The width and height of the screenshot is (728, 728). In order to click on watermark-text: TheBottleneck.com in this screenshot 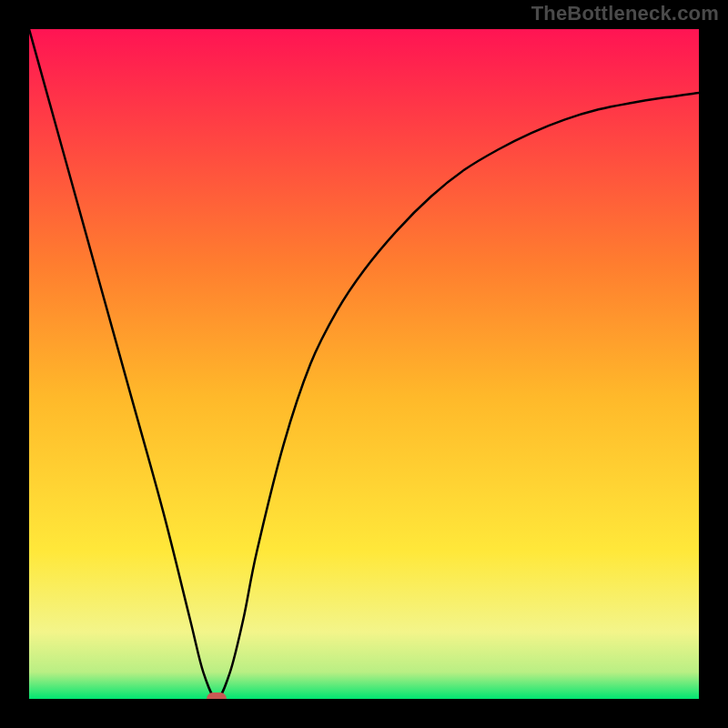, I will do `click(625, 14)`.